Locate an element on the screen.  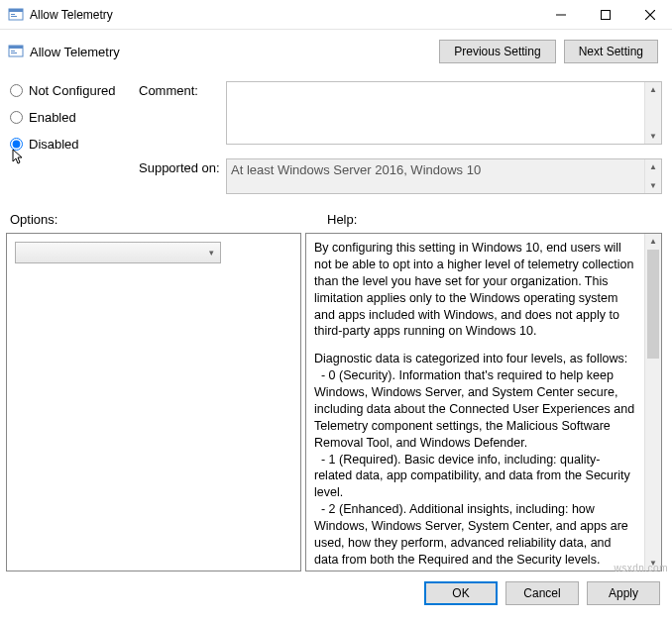
window-controls is located at coordinates (605, 15).